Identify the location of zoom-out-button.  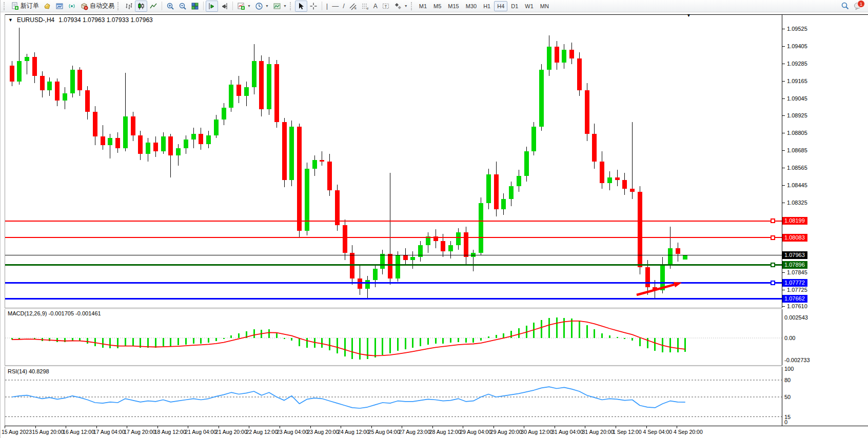
(183, 6).